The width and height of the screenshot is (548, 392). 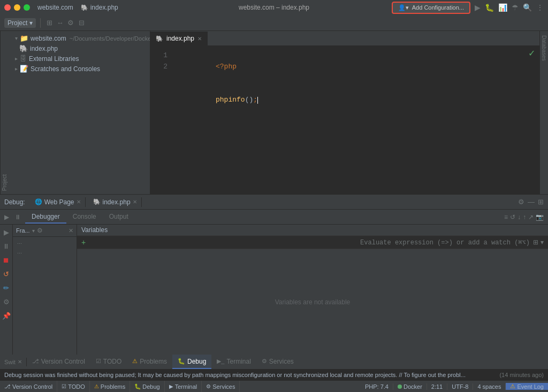 I want to click on php-version-status: PHP: 7.4, so click(x=377, y=387).